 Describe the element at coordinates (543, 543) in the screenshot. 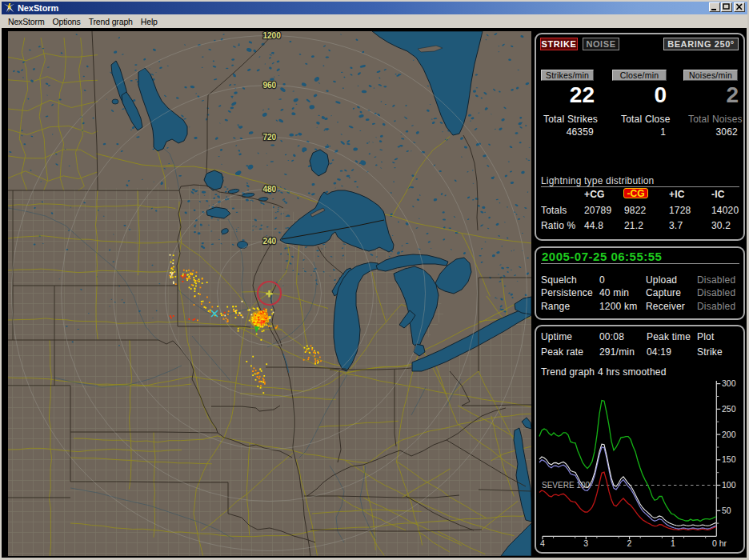

I see `svg-text: 4` at that location.